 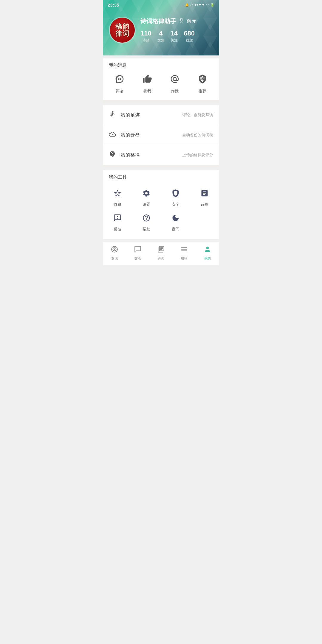 What do you see at coordinates (205, 205) in the screenshot?
I see `shidou-label: 诗豆` at bounding box center [205, 205].